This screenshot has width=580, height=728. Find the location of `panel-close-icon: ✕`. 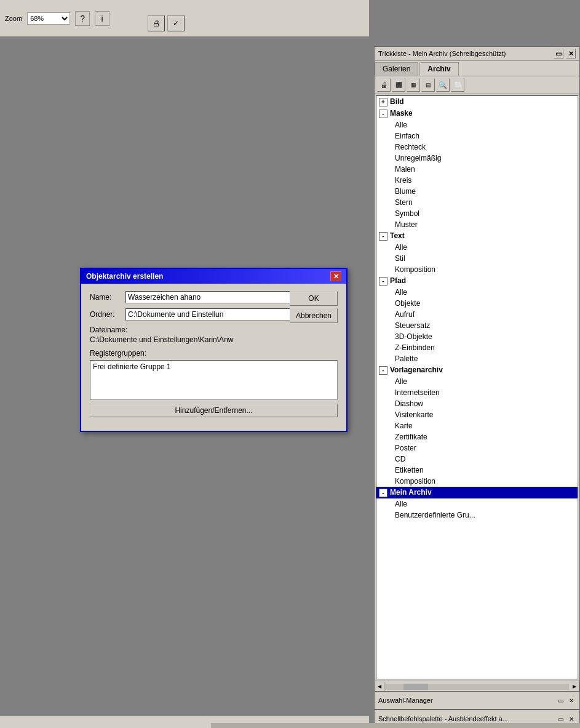

panel-close-icon: ✕ is located at coordinates (571, 54).